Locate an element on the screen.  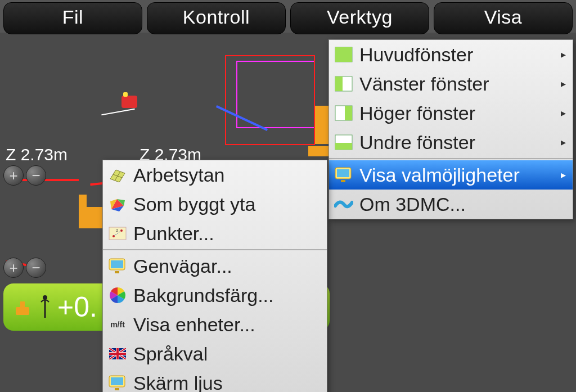
menu-arbetsytan: Arbetsytan is located at coordinates (215, 175).